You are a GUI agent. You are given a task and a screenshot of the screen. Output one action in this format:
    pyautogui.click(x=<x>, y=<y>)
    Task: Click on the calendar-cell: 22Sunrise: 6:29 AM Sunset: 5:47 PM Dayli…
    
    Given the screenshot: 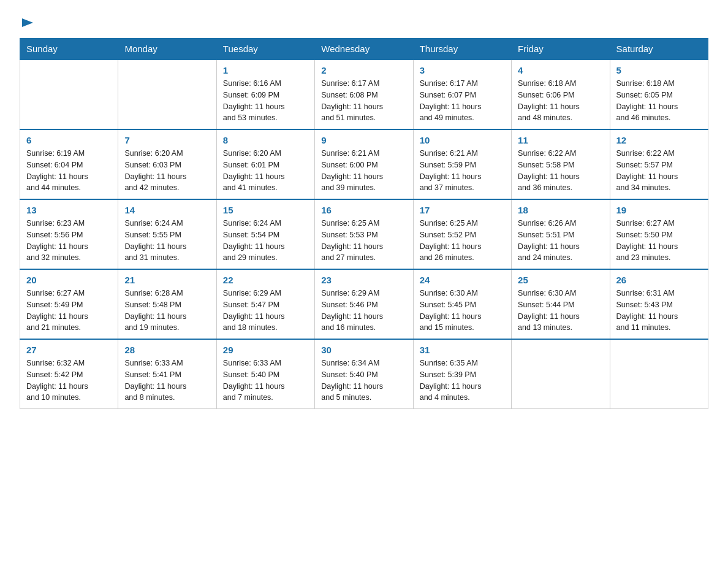 What is the action you would take?
    pyautogui.click(x=265, y=304)
    